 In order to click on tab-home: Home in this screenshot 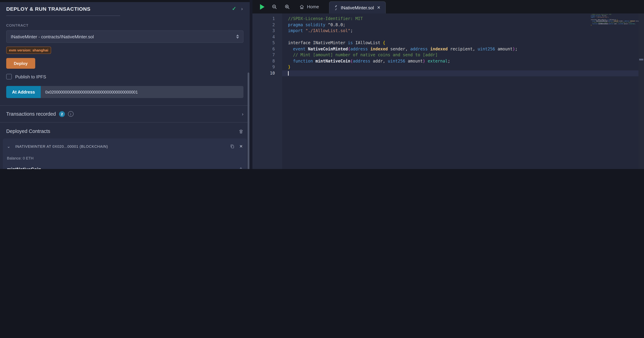, I will do `click(309, 7)`.